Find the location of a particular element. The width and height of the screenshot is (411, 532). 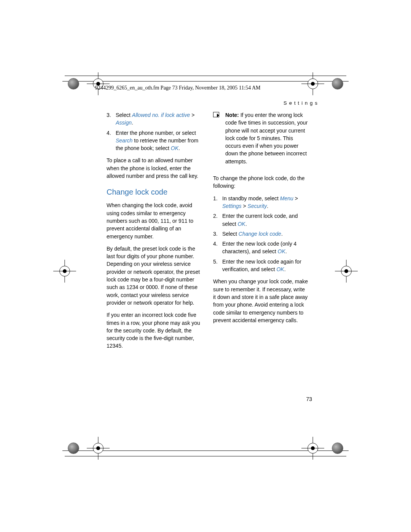

body-paragraph: By default, the preset lock code is the … is located at coordinates (154, 276).